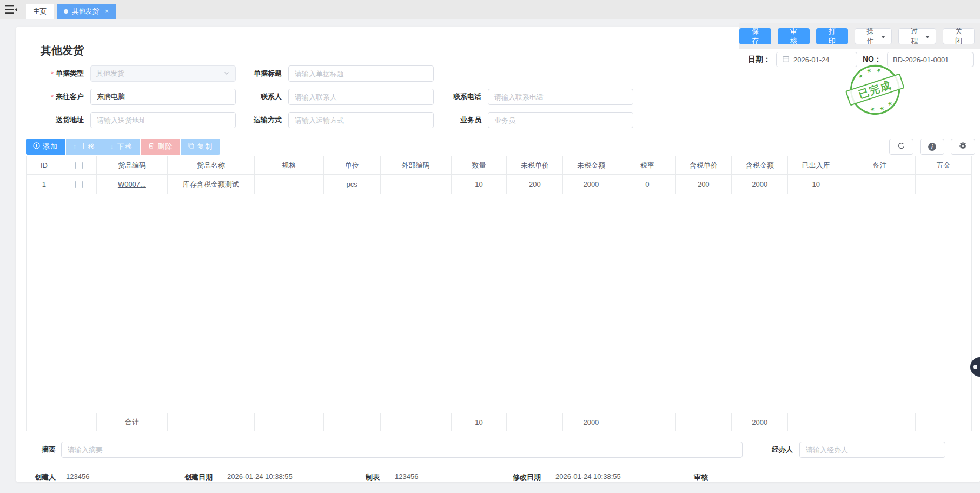  I want to click on created-label: 创建日期, so click(198, 477).